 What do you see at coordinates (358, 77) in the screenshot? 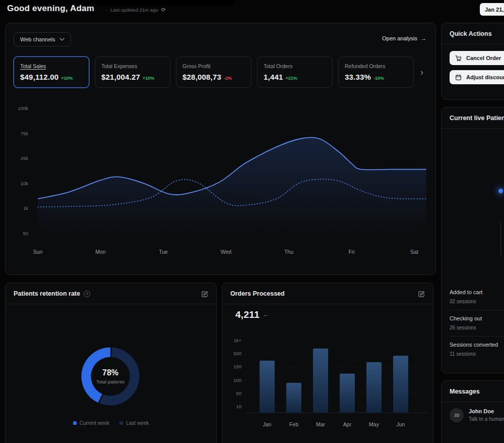
I see `stat-value: 33.33%` at bounding box center [358, 77].